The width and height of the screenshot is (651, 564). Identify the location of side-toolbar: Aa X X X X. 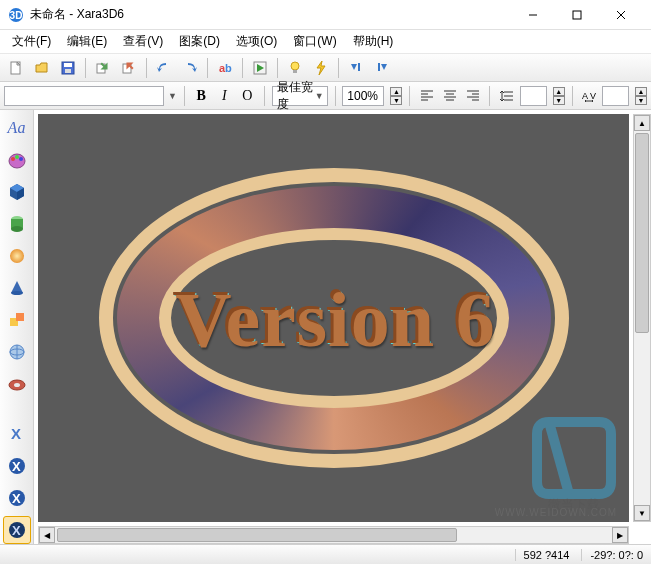
(17, 327).